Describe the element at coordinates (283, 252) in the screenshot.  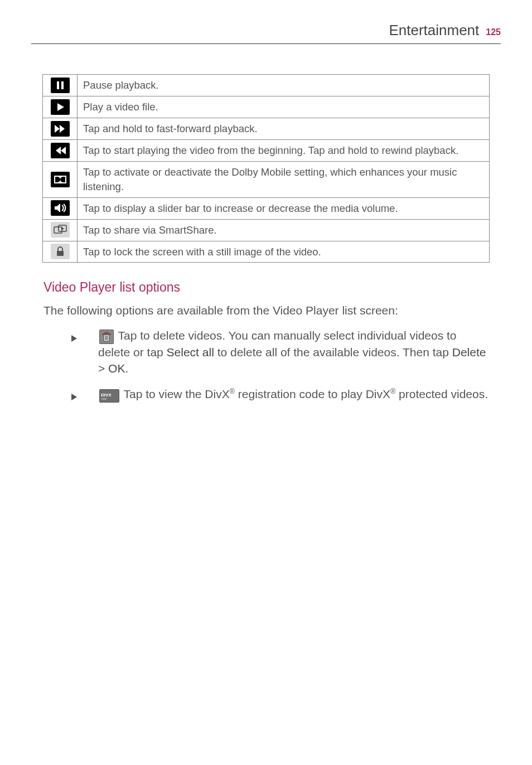
I see `cell-text: Tap to lock the screen with a still imag…` at that location.